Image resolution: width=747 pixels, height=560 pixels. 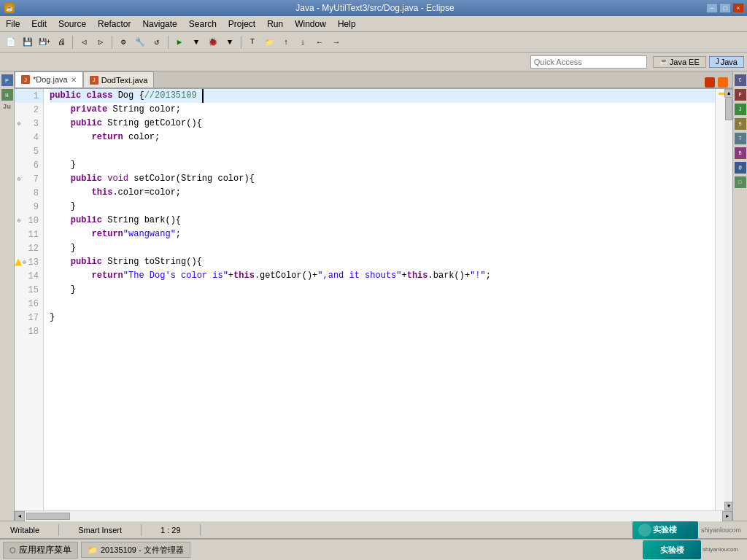 What do you see at coordinates (13, 23) in the screenshot?
I see `menu-item-file: File` at bounding box center [13, 23].